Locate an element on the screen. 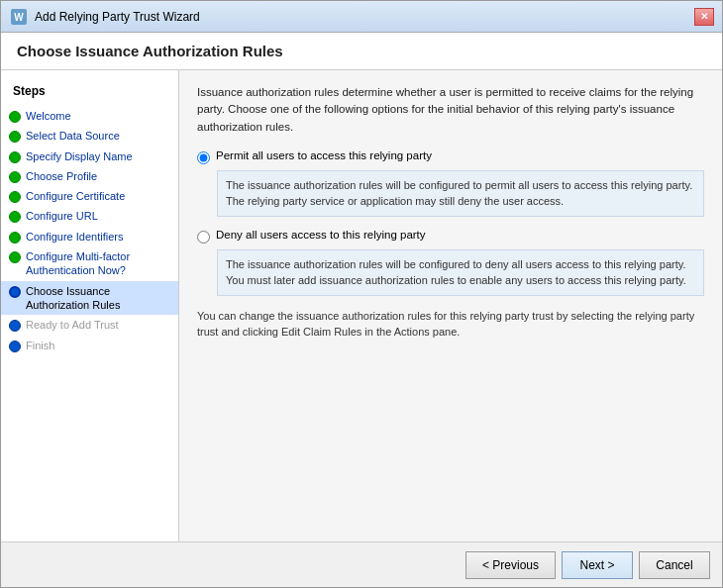 The image size is (723, 588). sidebar-item-select-data-source: Select Data Source is located at coordinates (89, 136).